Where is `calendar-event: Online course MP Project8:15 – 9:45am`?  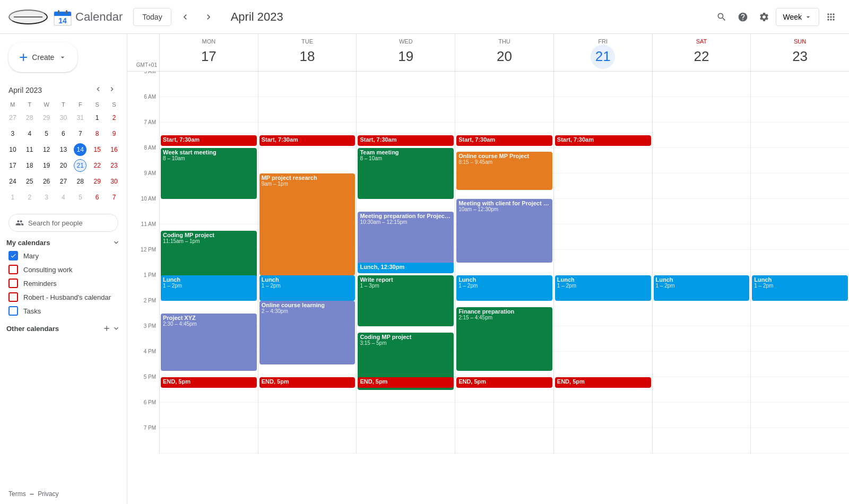
calendar-event: Online course MP Project8:15 – 9:45am is located at coordinates (504, 171).